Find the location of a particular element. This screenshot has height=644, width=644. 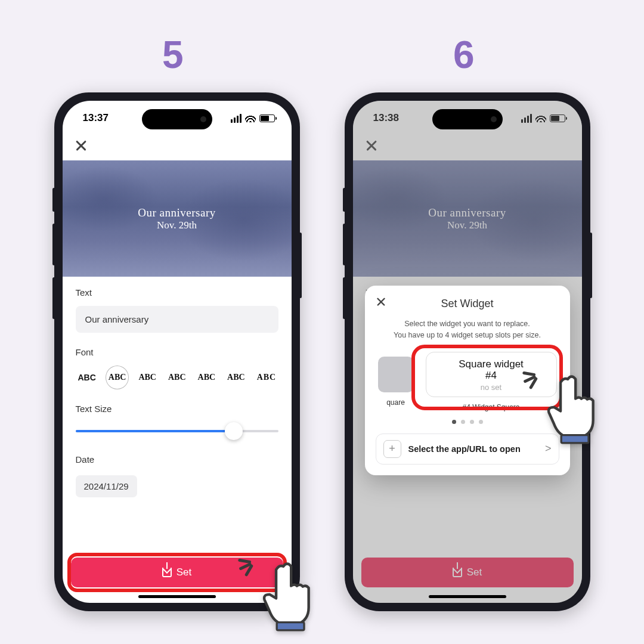

textsize-label: Text Size is located at coordinates (177, 409).